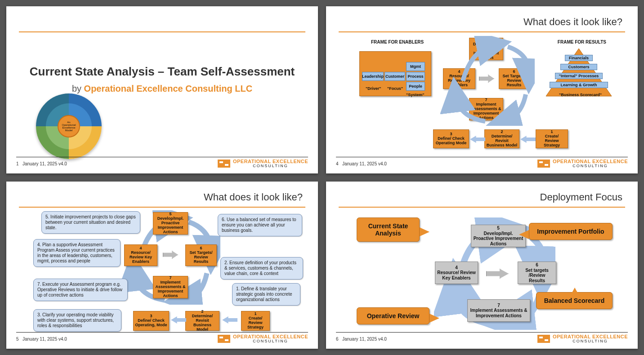  Describe the element at coordinates (151, 321) in the screenshot. I see `box-3: 3Define/ Check Operating, Mode` at that location.